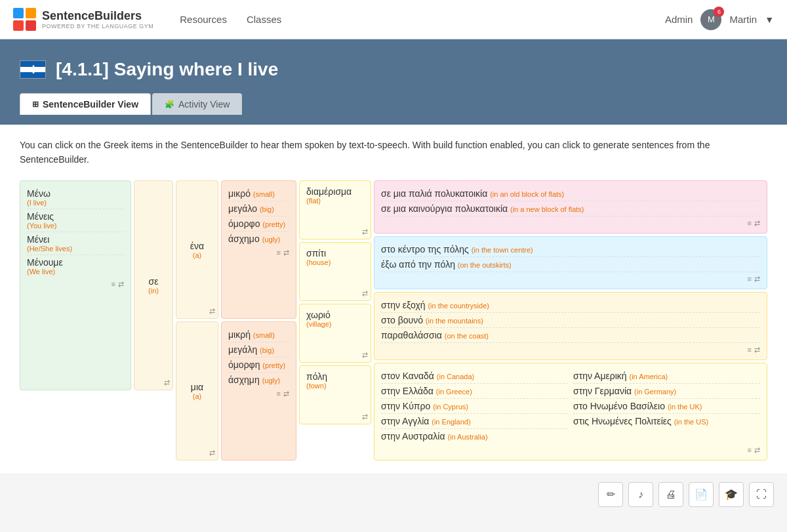 The width and height of the screenshot is (787, 532). Describe the element at coordinates (666, 407) in the screenshot. I see `yellow-r3: στο Ηνωμένο Βασίλειο (in the UK)` at that location.